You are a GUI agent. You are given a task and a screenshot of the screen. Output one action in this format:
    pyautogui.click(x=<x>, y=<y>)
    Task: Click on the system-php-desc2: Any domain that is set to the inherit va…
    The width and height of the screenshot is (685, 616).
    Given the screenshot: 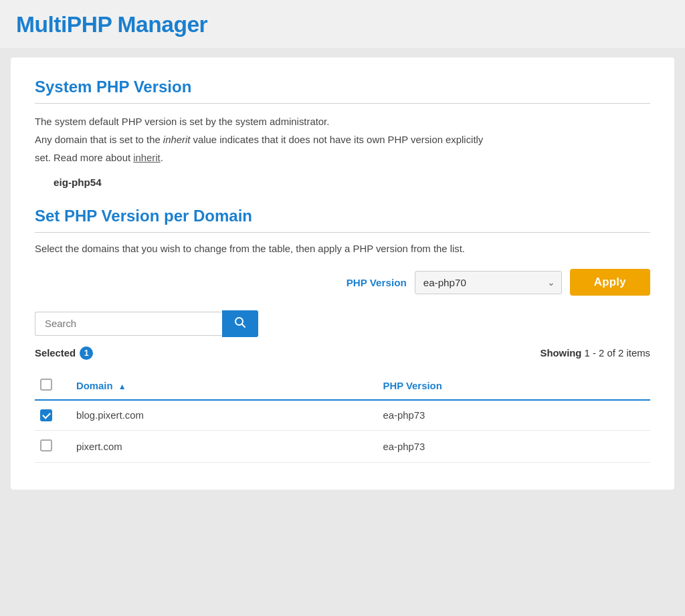 What is the action you would take?
    pyautogui.click(x=342, y=140)
    